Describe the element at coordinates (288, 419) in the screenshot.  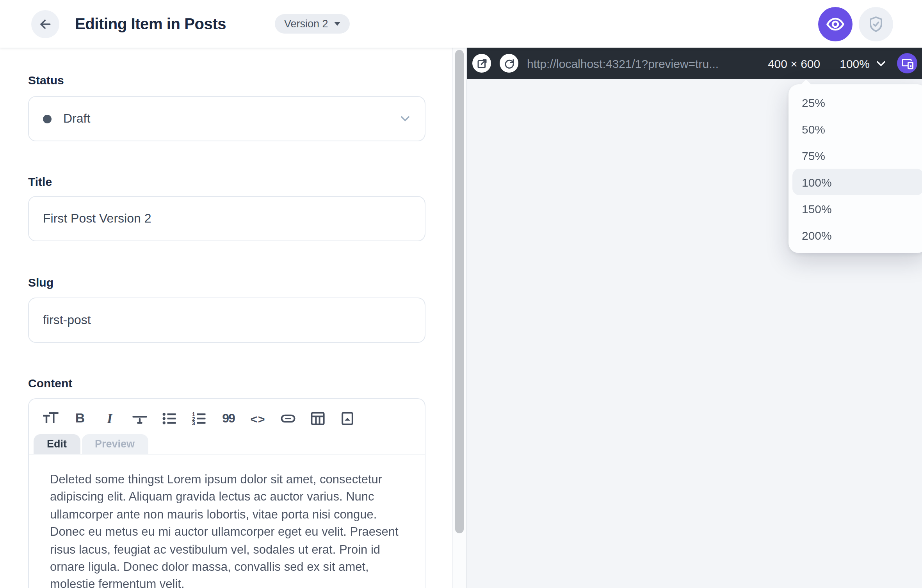
I see `link-icon` at that location.